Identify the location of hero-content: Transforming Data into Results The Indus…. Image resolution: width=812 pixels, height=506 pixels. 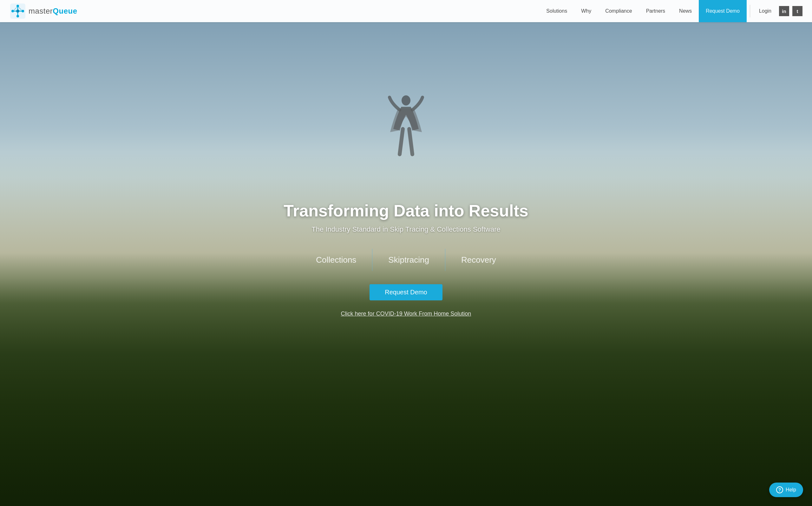
(406, 260).